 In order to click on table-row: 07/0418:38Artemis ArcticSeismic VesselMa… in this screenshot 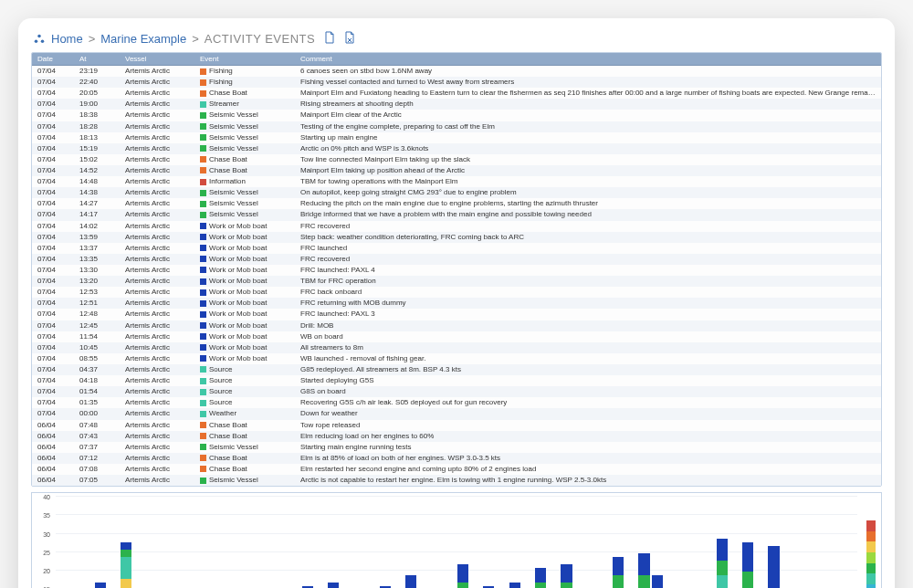, I will do `click(456, 115)`.